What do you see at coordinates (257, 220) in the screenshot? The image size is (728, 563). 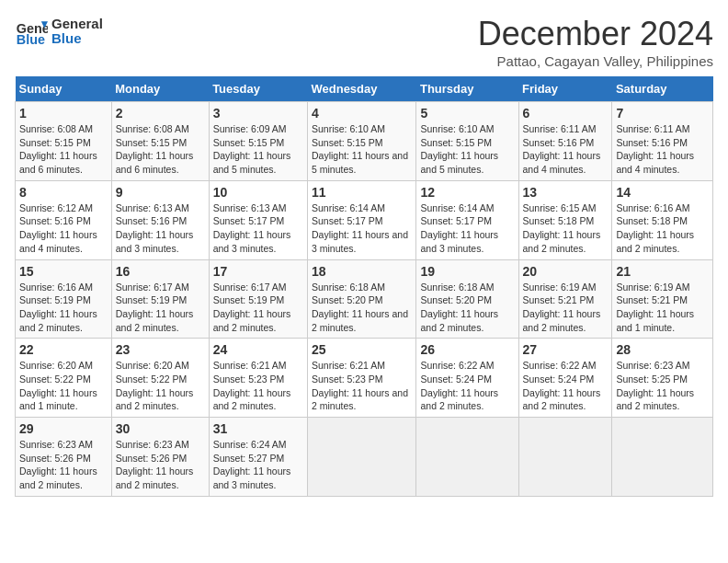 I see `calendar-cell: 10 Sunrise: 6:13 AM Sunset: 5:17 PM Dayl…` at bounding box center [257, 220].